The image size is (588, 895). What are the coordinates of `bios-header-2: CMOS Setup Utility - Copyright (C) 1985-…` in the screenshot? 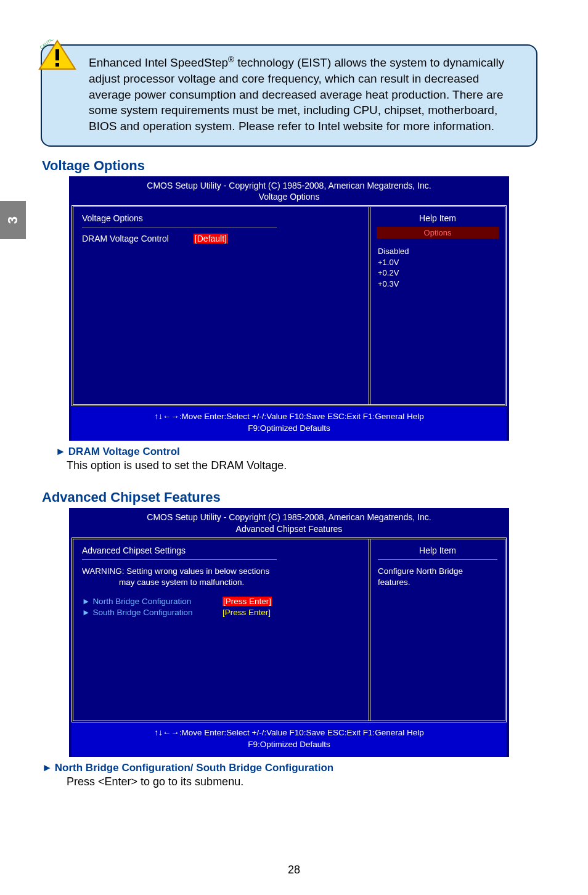 It's located at (289, 523).